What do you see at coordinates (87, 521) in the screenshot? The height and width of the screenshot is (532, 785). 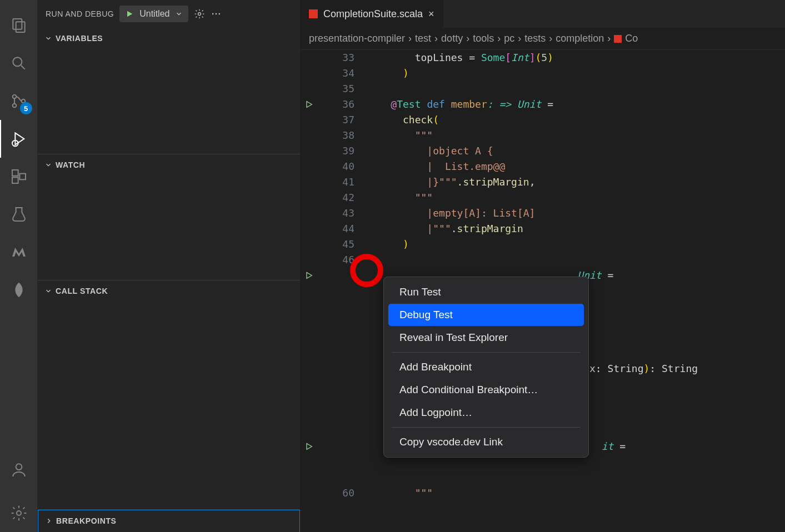 I see `panel-title-breakpoints: BREAKPOINTS` at bounding box center [87, 521].